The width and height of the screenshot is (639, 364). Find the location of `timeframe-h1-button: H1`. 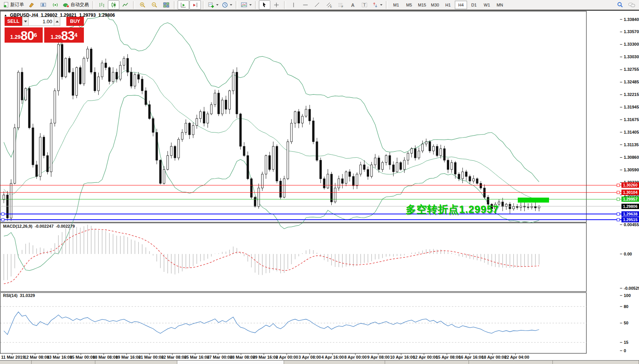

timeframe-h1-button: H1 is located at coordinates (448, 5).